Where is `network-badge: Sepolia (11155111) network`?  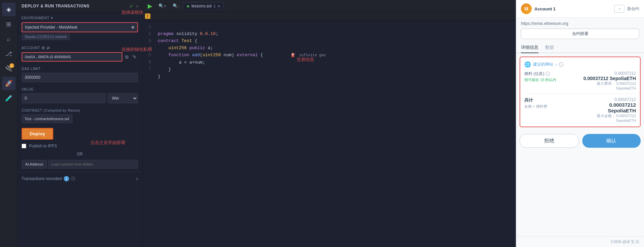 network-badge: Sepolia (11155111) network is located at coordinates (46, 37).